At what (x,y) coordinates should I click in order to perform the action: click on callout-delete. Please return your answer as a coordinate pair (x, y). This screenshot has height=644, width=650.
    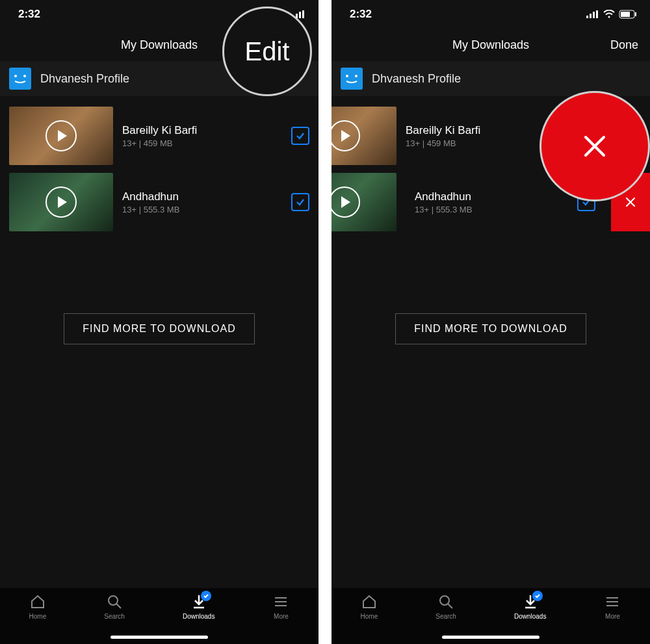
    Looking at the image, I should click on (595, 146).